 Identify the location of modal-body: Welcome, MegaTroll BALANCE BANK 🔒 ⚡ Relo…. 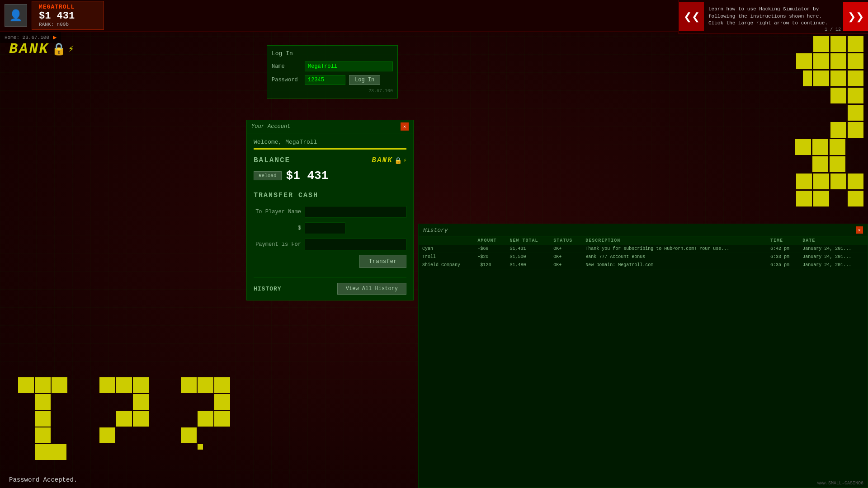
(330, 217).